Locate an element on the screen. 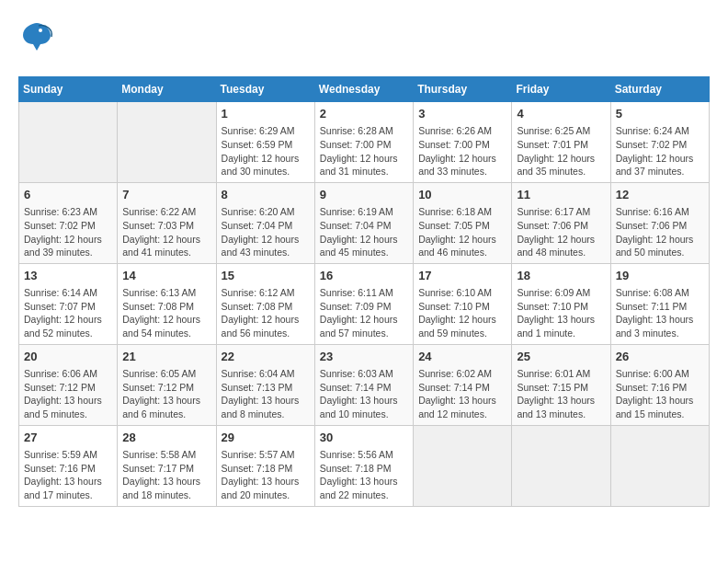 Image resolution: width=728 pixels, height=563 pixels. calendar-cell: 20Sunrise: 6:06 AM Sunset: 7:12 PM Dayli… is located at coordinates (68, 385).